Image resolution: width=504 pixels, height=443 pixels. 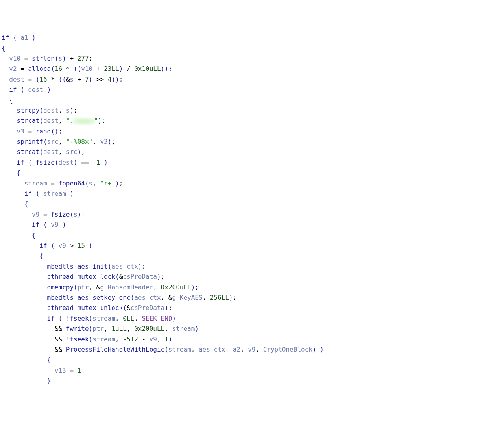 What do you see at coordinates (187, 298) in the screenshot?
I see `token-var: g_KeyAES` at bounding box center [187, 298].